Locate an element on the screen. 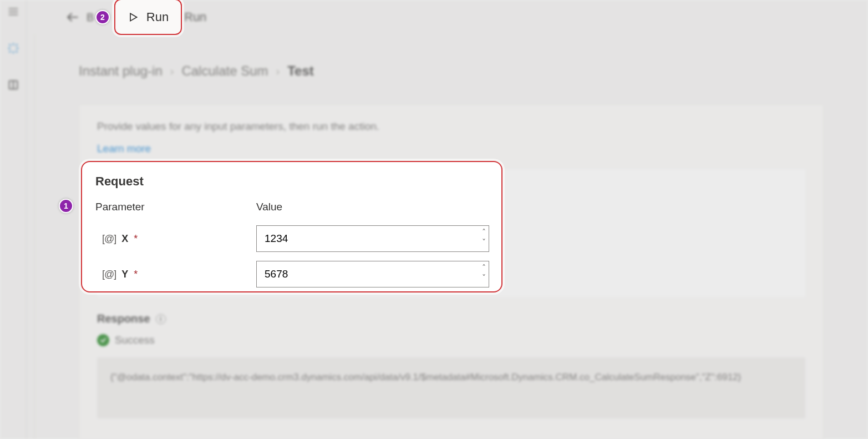 This screenshot has width=868, height=439. left-rail is located at coordinates (13, 220).